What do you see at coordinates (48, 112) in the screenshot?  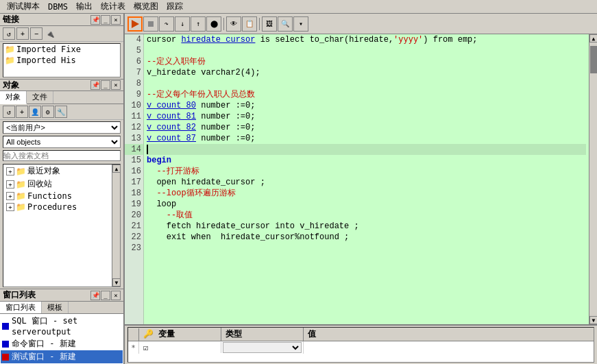 I see `obj-filter-btn: ⚙` at bounding box center [48, 112].